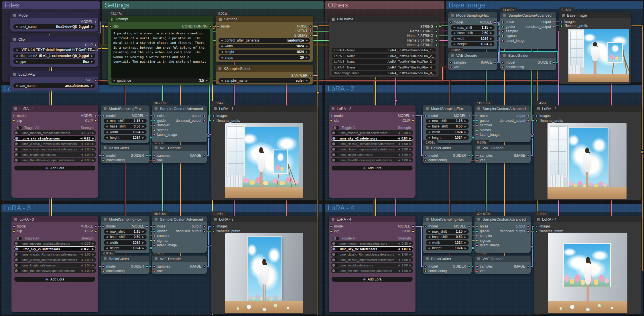 This screenshot has width=644, height=316. Describe the element at coordinates (372, 254) in the screenshot. I see `lora-row-ume_classic_Romanticism.safetensors: ume_classic_Romanticism.safetensors◀1.00…` at that location.